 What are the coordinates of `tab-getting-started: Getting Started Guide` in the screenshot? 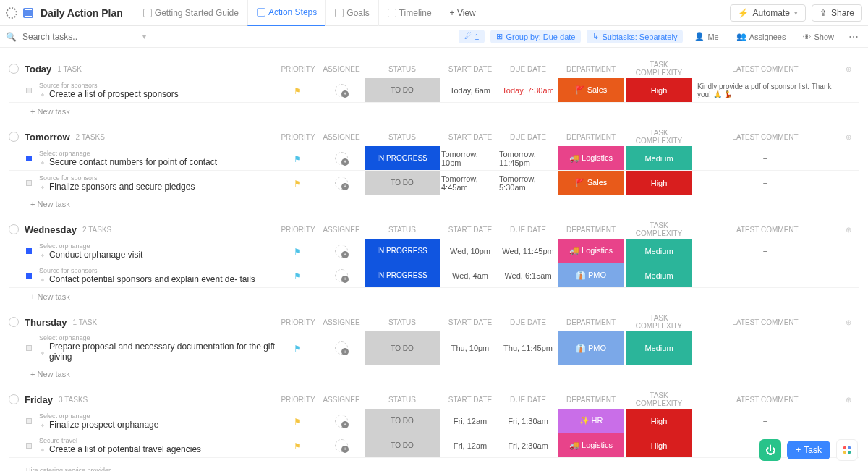 It's located at (191, 13).